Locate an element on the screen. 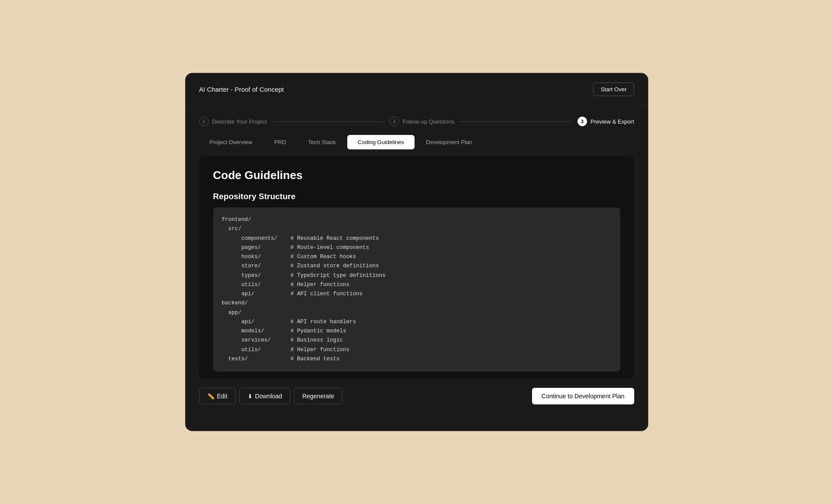 This screenshot has height=504, width=833. tabs: Project Overview PRD Tech Stack Coding G… is located at coordinates (417, 142).